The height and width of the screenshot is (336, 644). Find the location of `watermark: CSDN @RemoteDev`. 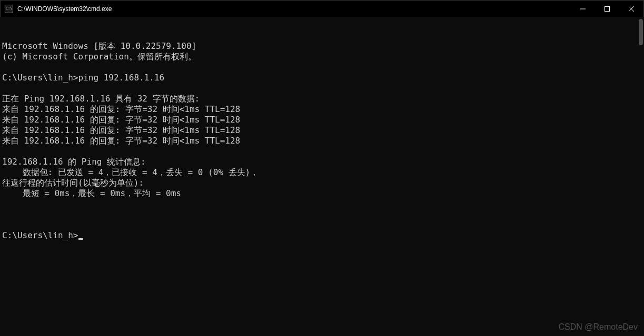

watermark: CSDN @RemoteDev is located at coordinates (598, 327).